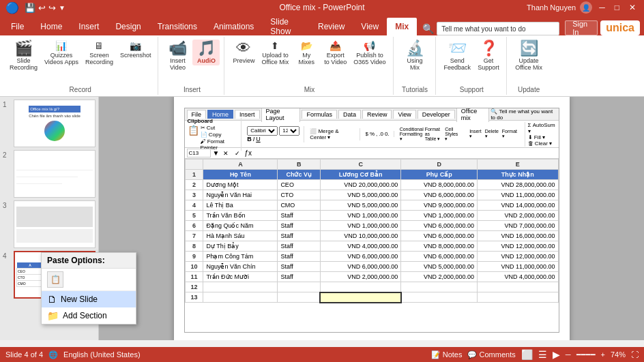 This screenshot has width=644, height=362. I want to click on table-cell: Trần Đức Mười, so click(240, 277).